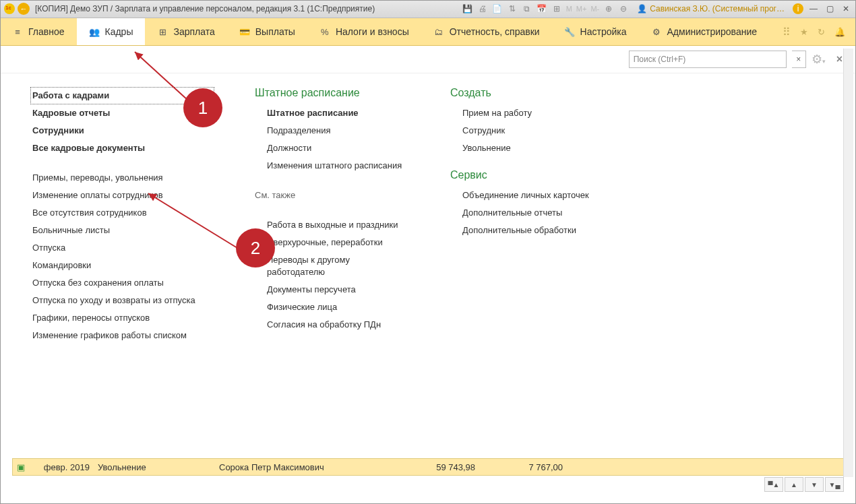 The image size is (856, 504). I want to click on annotation-badge-1: 1, so click(203, 108).